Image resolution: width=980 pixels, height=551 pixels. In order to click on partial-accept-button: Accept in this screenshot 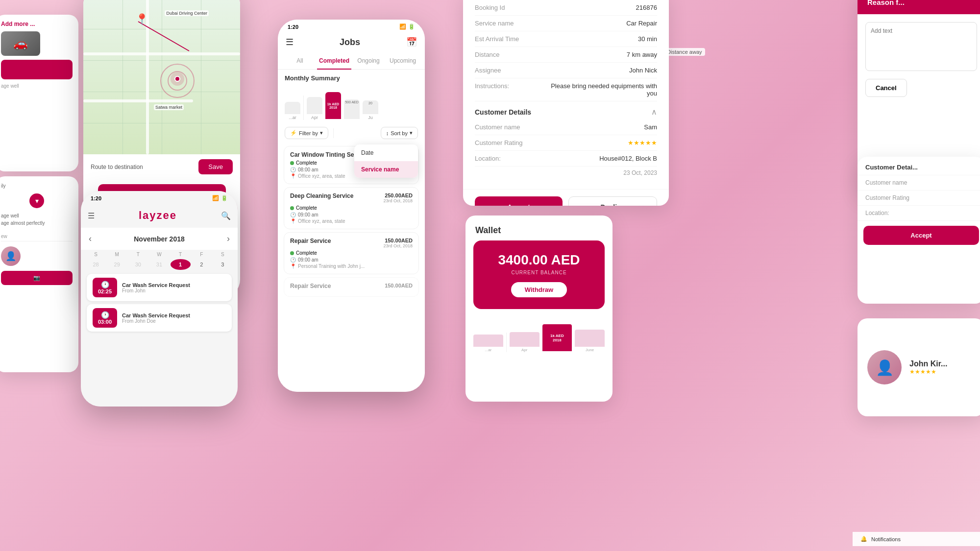, I will do `click(921, 235)`.